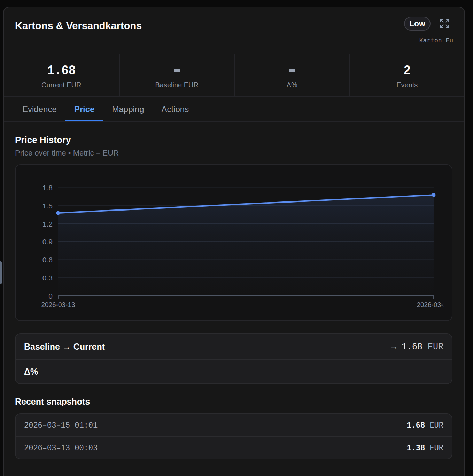 The image size is (473, 476). I want to click on svg-text: 0.9, so click(47, 241).